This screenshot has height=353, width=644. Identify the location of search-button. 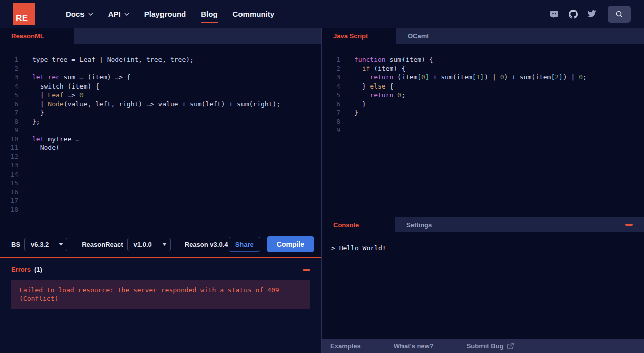
(619, 14).